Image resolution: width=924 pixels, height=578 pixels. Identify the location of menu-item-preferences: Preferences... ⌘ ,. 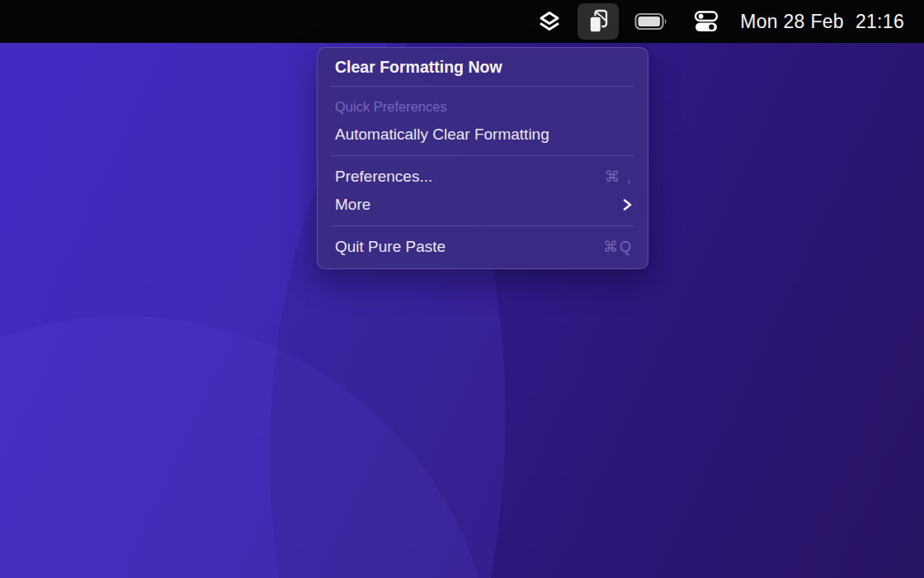
(483, 177).